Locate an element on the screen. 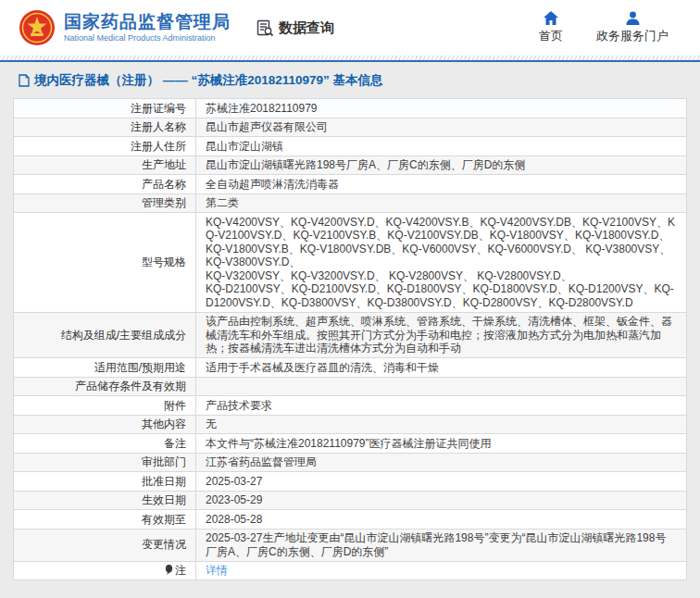 The height and width of the screenshot is (598, 700). row-label: 有效期至 is located at coordinates (106, 520).